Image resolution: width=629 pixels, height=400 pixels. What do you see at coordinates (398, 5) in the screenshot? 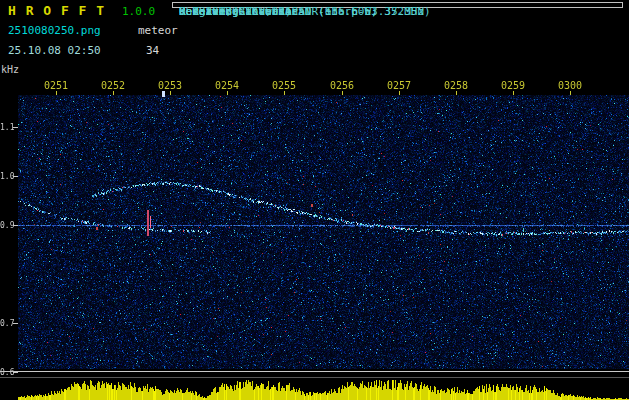
I see `observer-info-box: Observer: Takanori KawachiReceiving Loca…` at bounding box center [398, 5].